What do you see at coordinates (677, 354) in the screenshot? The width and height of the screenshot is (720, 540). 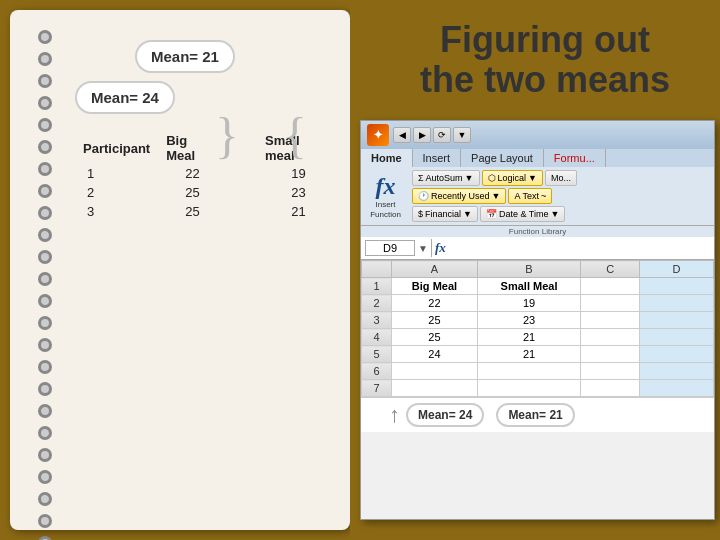 I see `cell-d5` at bounding box center [677, 354].